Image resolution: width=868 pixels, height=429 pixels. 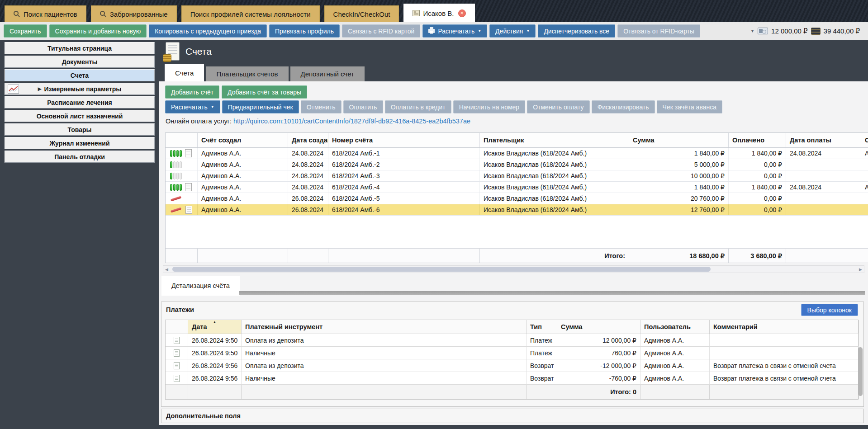 I want to click on add-invoice-button: Добавить счёт, so click(x=192, y=92).